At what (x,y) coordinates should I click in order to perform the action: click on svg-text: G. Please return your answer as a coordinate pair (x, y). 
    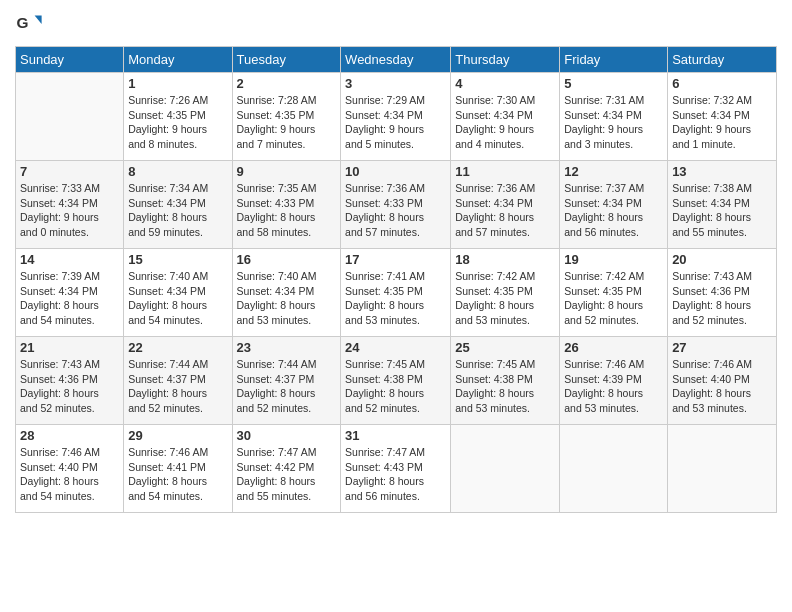
    Looking at the image, I should click on (22, 22).